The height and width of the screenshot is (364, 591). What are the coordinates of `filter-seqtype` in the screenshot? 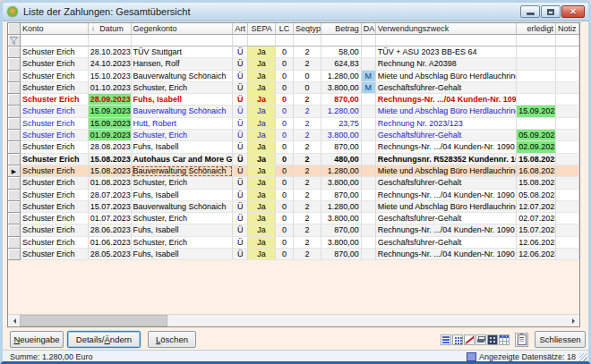 It's located at (308, 41).